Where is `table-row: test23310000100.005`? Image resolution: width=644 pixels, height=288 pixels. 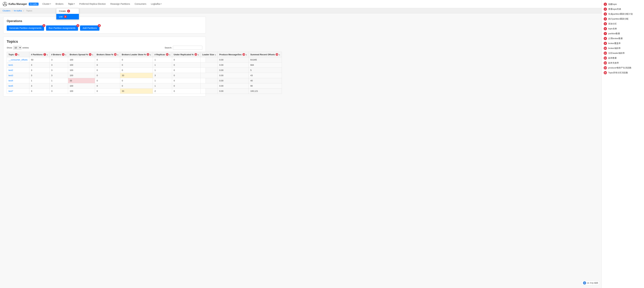 table-row: test23310000100.005 is located at coordinates (144, 70).